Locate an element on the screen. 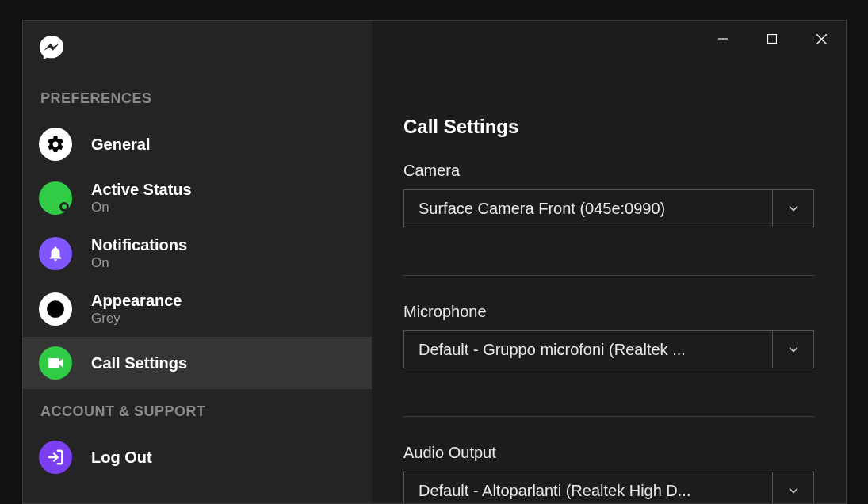  microphone-select: Default - Gruppo microfoni (Realtek ... is located at coordinates (609, 349).